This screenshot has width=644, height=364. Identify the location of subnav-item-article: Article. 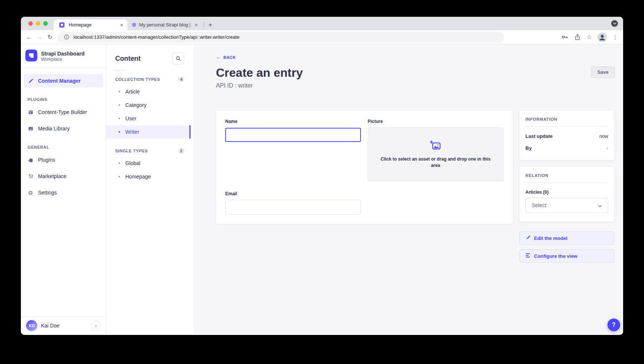
(150, 92).